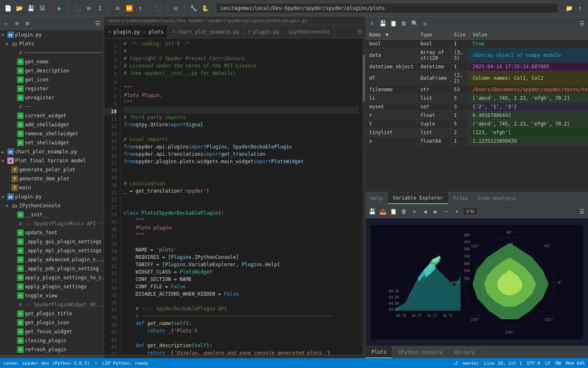 The height and width of the screenshot is (368, 588). What do you see at coordinates (206, 32) in the screenshot?
I see `tab-chart-example: ✕ chart_plot_example.py` at bounding box center [206, 32].